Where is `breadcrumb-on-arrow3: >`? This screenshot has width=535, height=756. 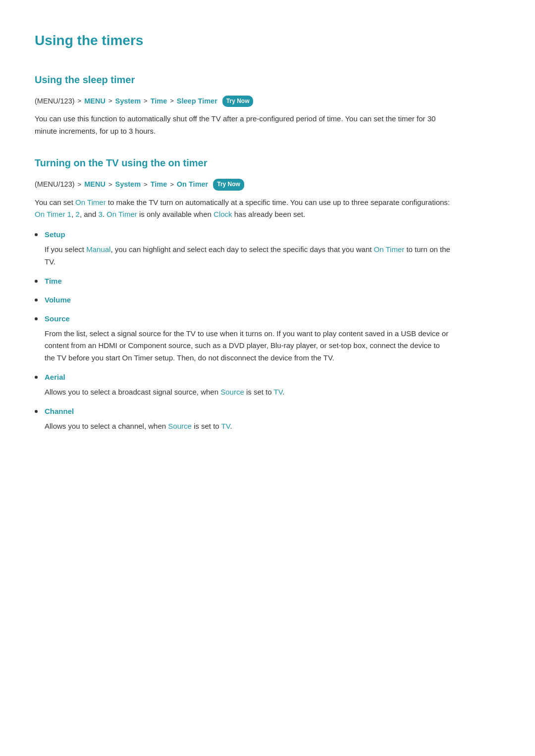
breadcrumb-on-arrow3: > is located at coordinates (146, 185).